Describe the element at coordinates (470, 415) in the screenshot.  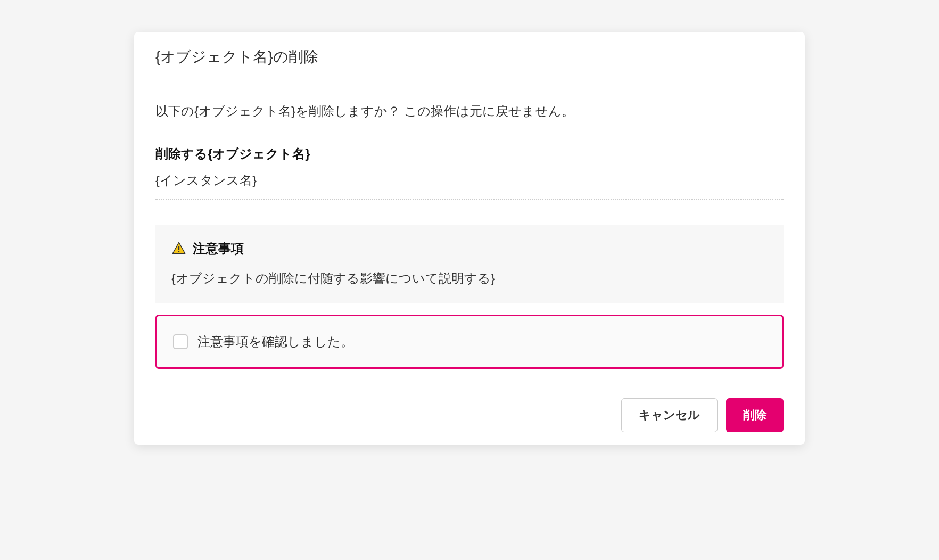
I see `dialog-footer: キャンセル 削除` at that location.